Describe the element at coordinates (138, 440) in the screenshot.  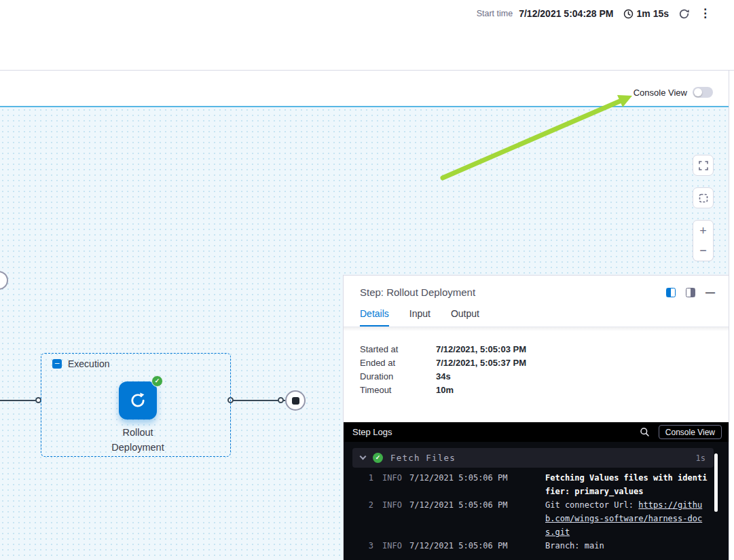
I see `node-label: Rollout Deployment` at that location.